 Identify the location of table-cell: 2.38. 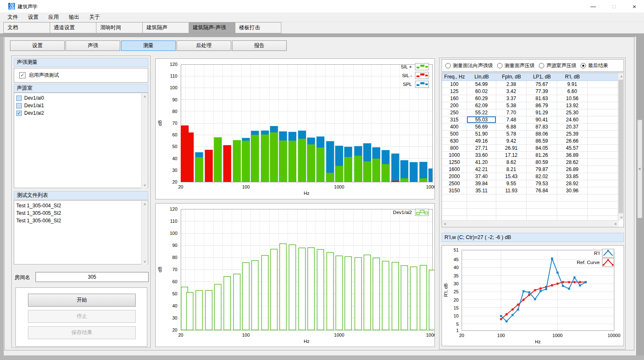
(512, 84).